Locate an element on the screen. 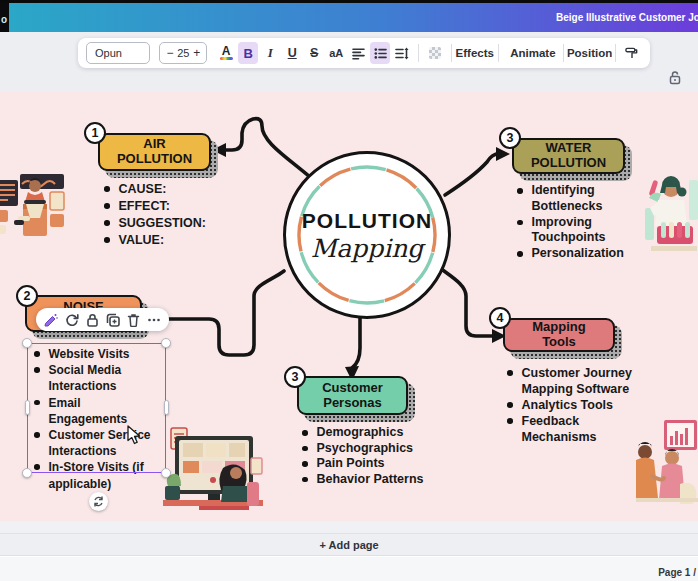 This screenshot has height=581, width=698. trash-icon is located at coordinates (134, 320).